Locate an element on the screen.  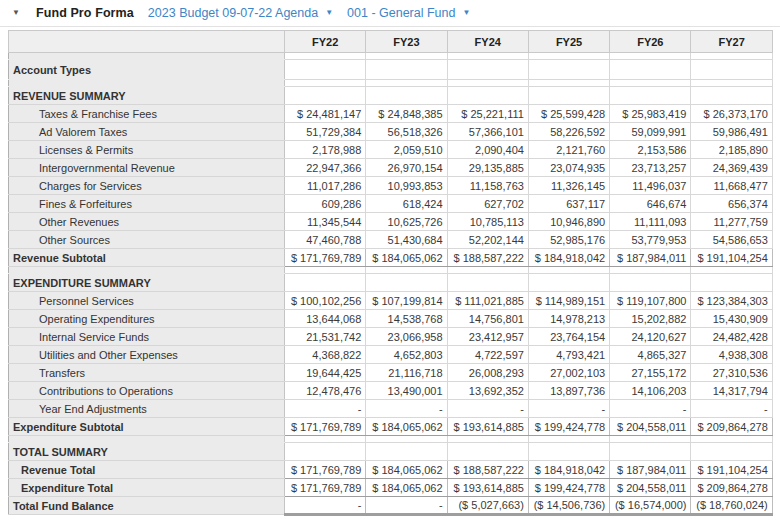
table-row: Transfers19,644,42521,116,71826,008,2932… is located at coordinates (391, 373).